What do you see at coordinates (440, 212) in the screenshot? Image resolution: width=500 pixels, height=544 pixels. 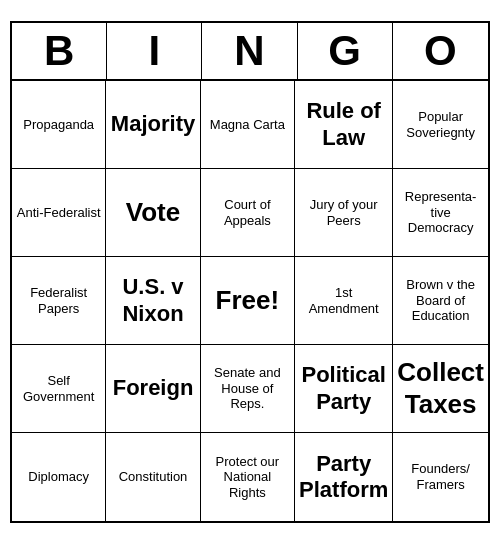 I see `cell-text-9: Representa-tive Democracy` at bounding box center [440, 212].